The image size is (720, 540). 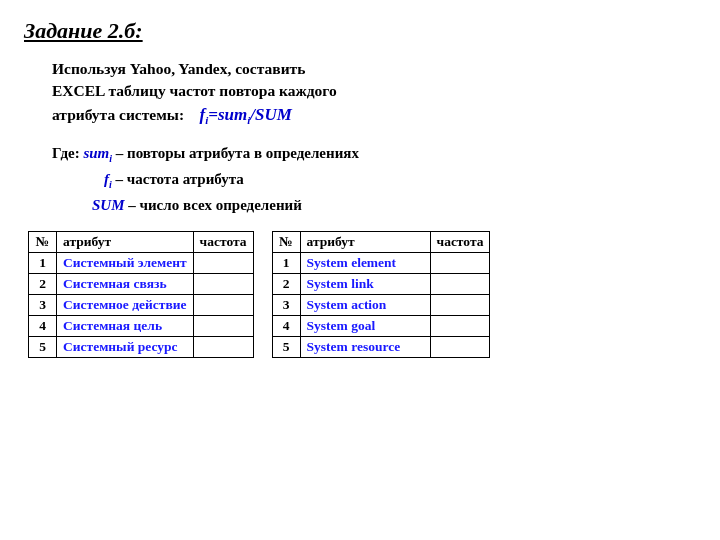 I want to click on legend-line2-post: – частота атрибута, so click(x=178, y=179).